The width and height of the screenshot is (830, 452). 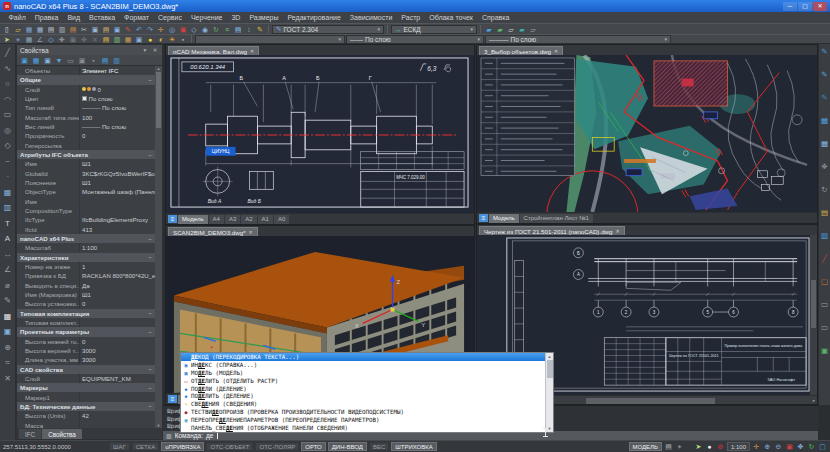 What do you see at coordinates (86, 154) in the screenshot?
I see `property-section-header: Атрибуты IFC объекта −` at bounding box center [86, 154].